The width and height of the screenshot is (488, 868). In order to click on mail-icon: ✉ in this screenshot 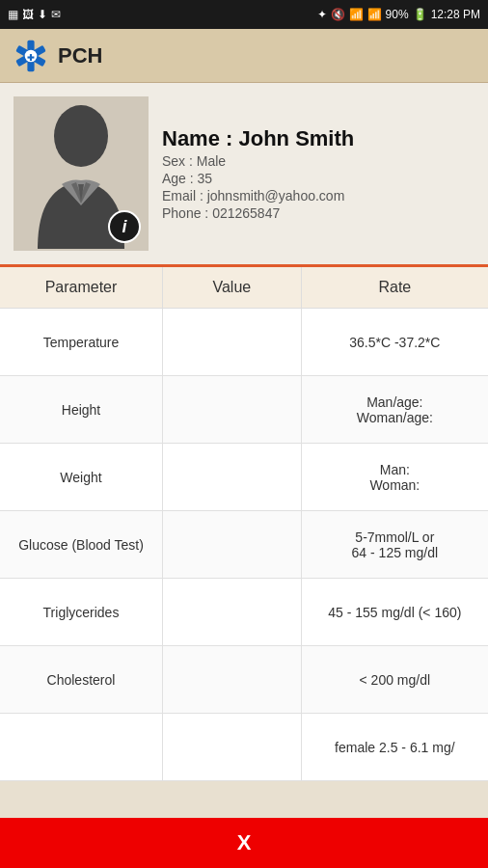, I will do `click(56, 14)`.